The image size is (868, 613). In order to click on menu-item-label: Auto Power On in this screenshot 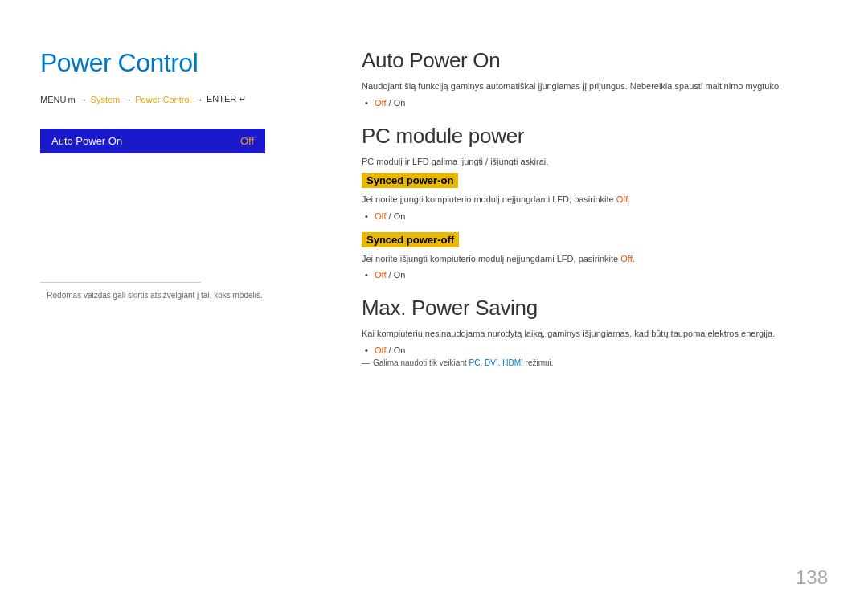, I will do `click(87, 141)`.